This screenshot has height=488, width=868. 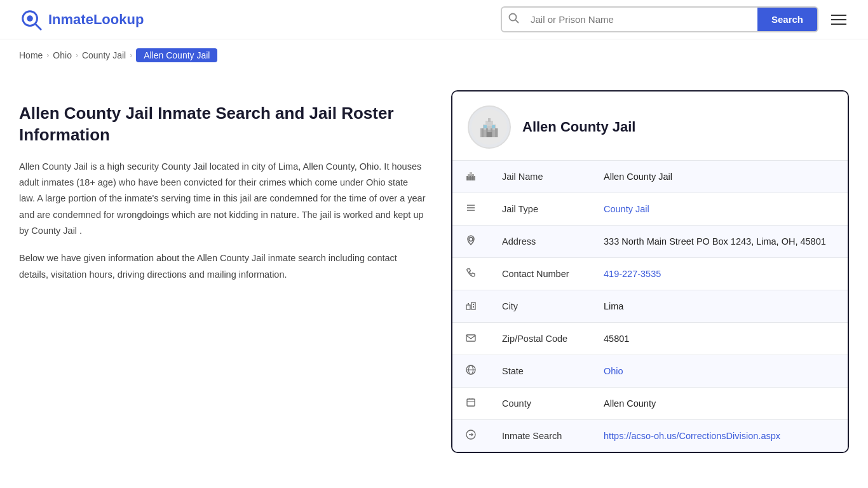 I want to click on page-description-2: Below we have given information about th…, so click(x=222, y=267).